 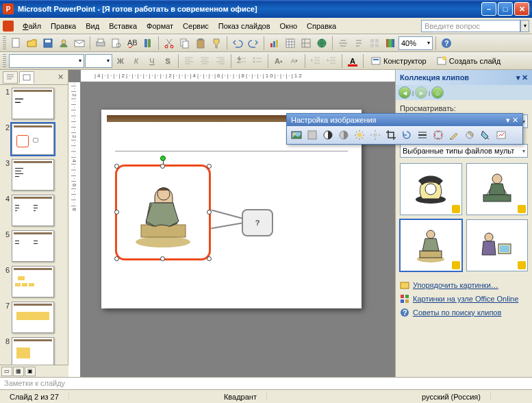 I want to click on ask-question-input: Введите вопрос, so click(x=471, y=26).